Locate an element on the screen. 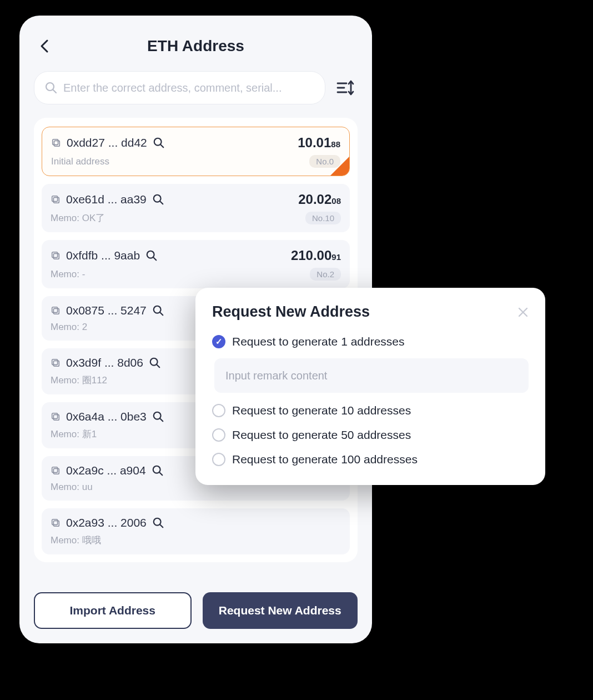 The width and height of the screenshot is (593, 700). address-memo: Initial address is located at coordinates (80, 162).